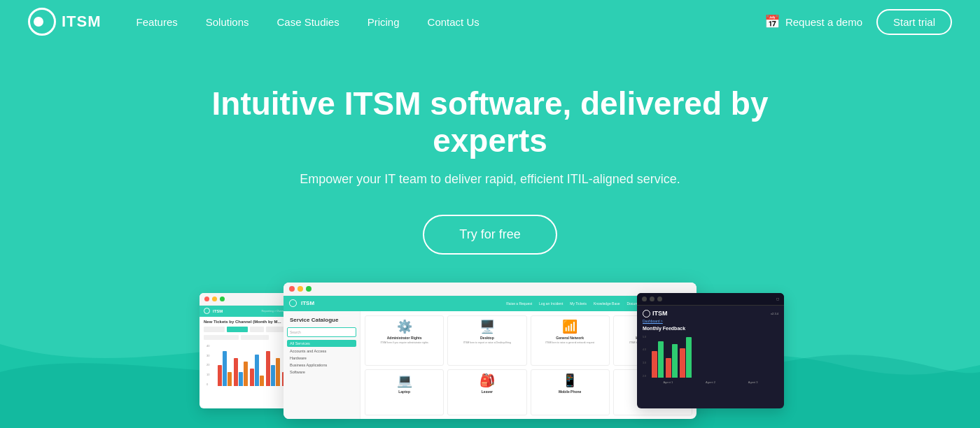  What do you see at coordinates (490, 179) in the screenshot?
I see `hero-subtitle: Empower your IT team to deliver rapid, e…` at bounding box center [490, 179].